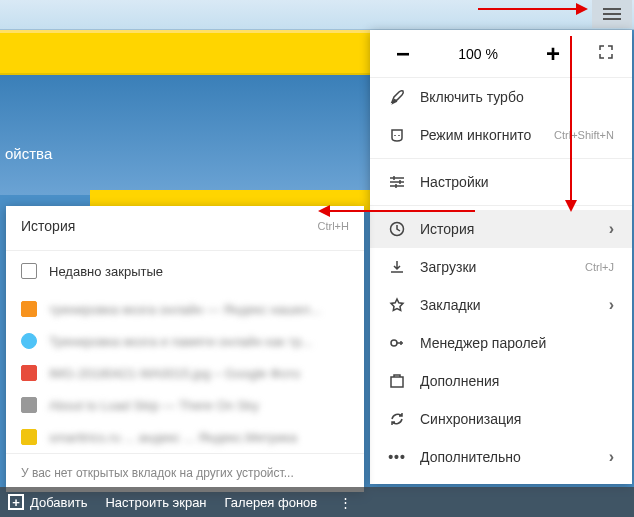 The width and height of the screenshot is (634, 517). I want to click on submenu-header: История Ctrl+H, so click(185, 226).